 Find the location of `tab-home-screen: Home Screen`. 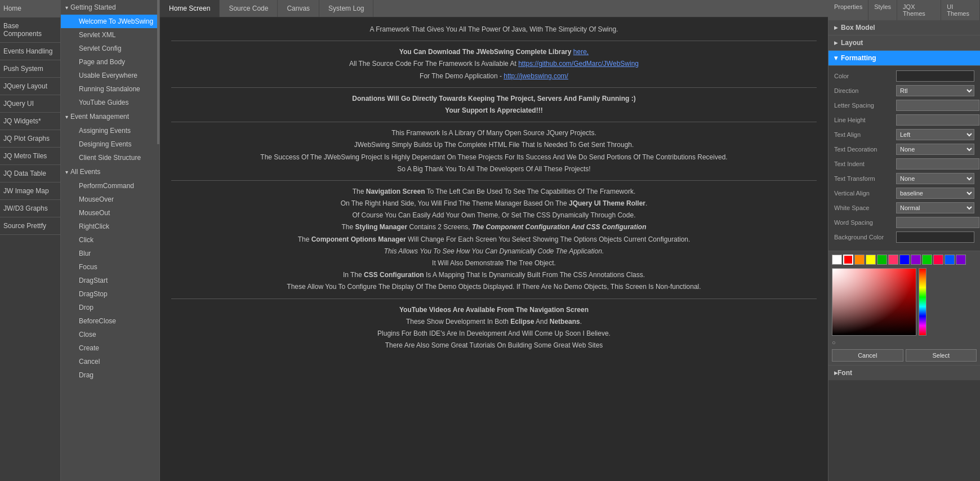

tab-home-screen: Home Screen is located at coordinates (190, 8).